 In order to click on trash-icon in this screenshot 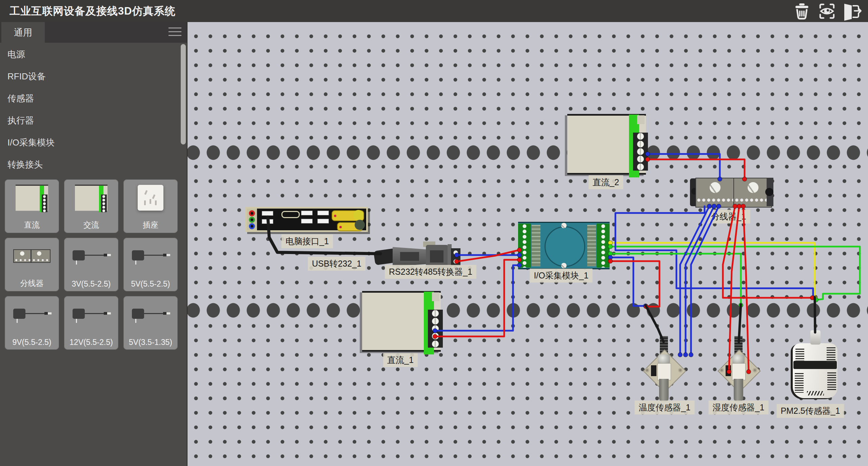, I will do `click(802, 11)`.